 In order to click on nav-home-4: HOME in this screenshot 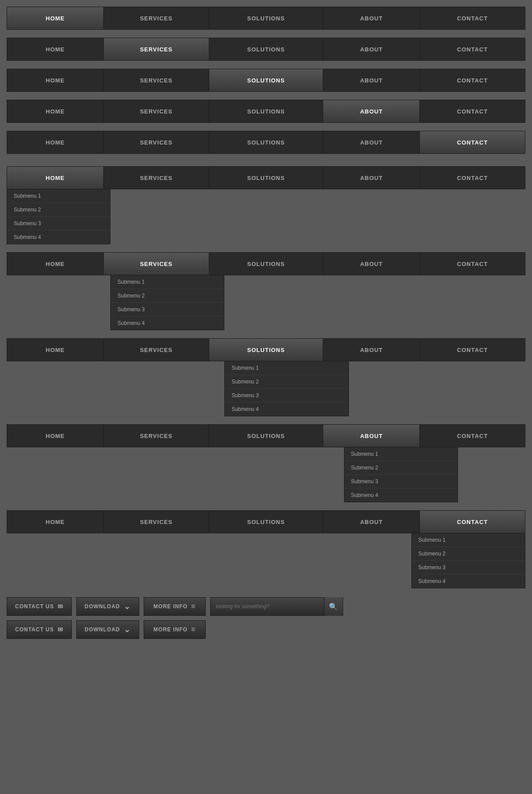, I will do `click(55, 111)`.